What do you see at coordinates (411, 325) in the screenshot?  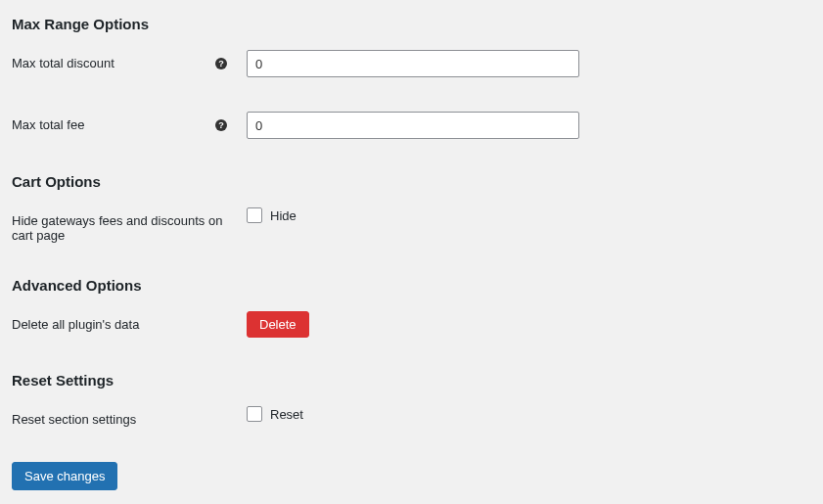 I see `row-delete-plugin-data: Delete all plugin's data Delete` at bounding box center [411, 325].